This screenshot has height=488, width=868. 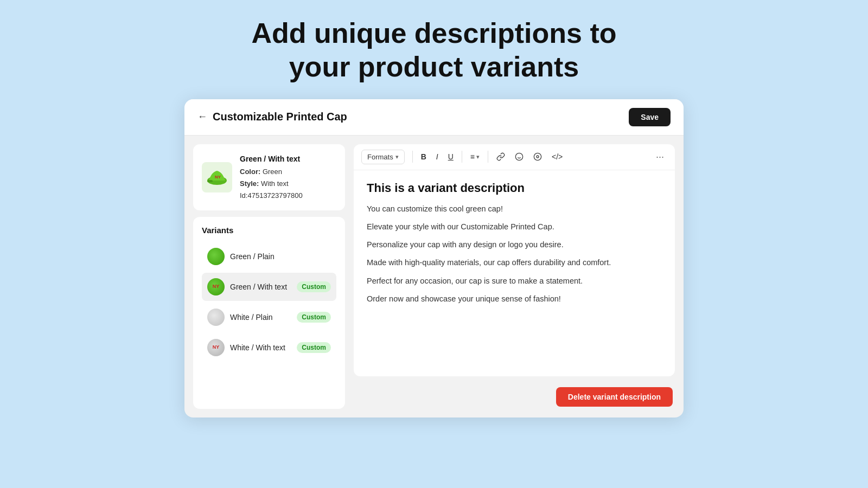 What do you see at coordinates (216, 256) in the screenshot?
I see `variant-dot-green-plain` at bounding box center [216, 256].